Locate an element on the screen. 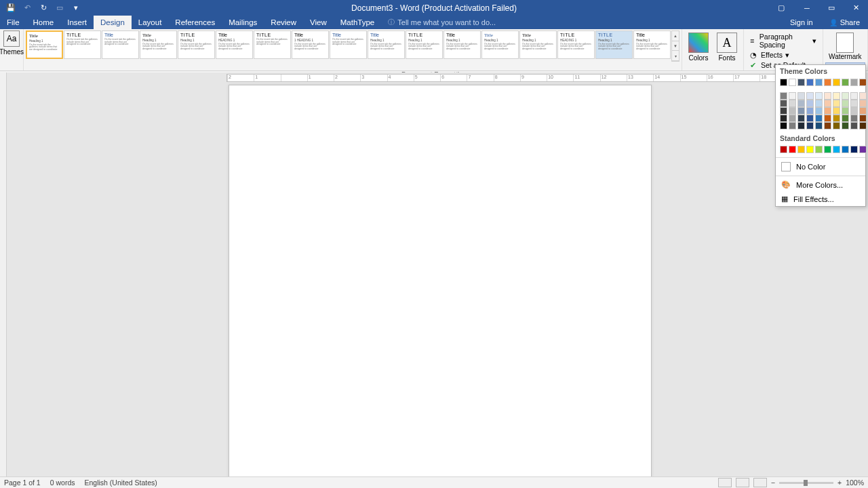  paragraph-spacing-button: ≡Paragraph Spacing ▾ is located at coordinates (783, 41).